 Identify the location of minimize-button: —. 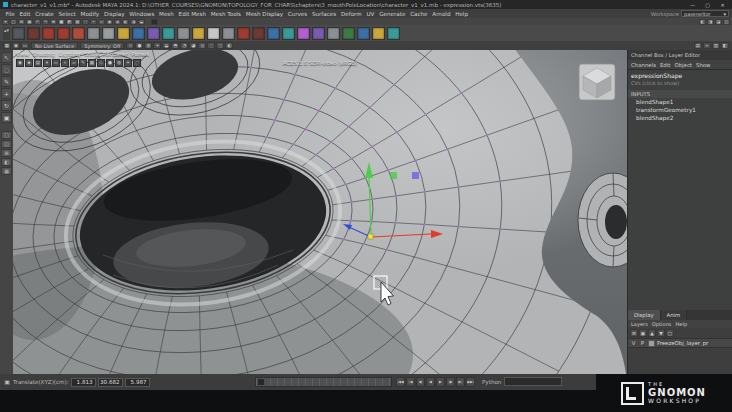
(692, 5).